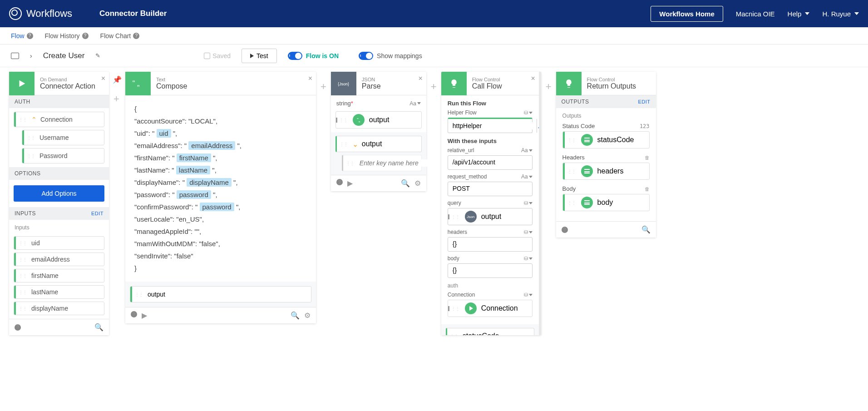 The height and width of the screenshot is (411, 868). I want to click on logo-area: Workflows, so click(41, 14).